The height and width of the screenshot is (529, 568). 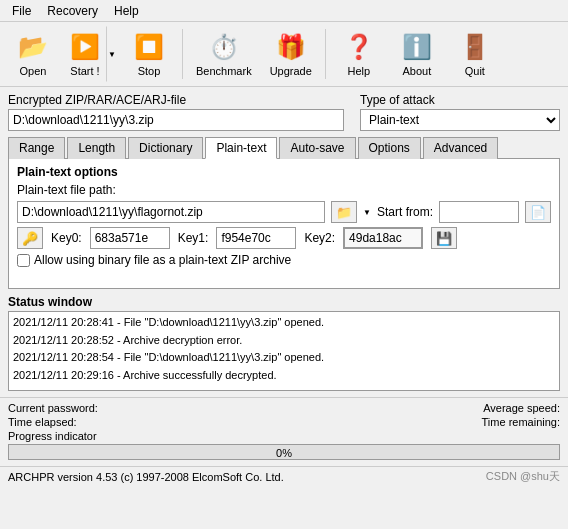 I want to click on bottom-info: Current password: Average speed: Time el…, so click(x=284, y=432).